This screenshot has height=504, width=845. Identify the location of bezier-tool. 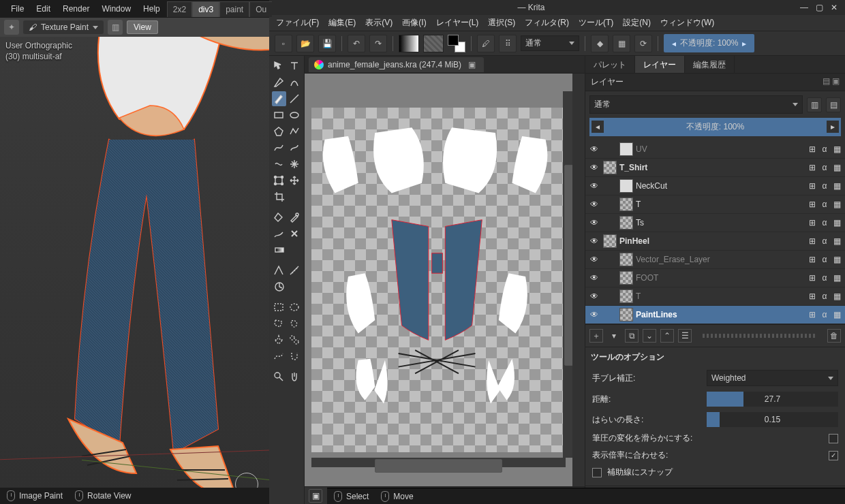
(279, 148).